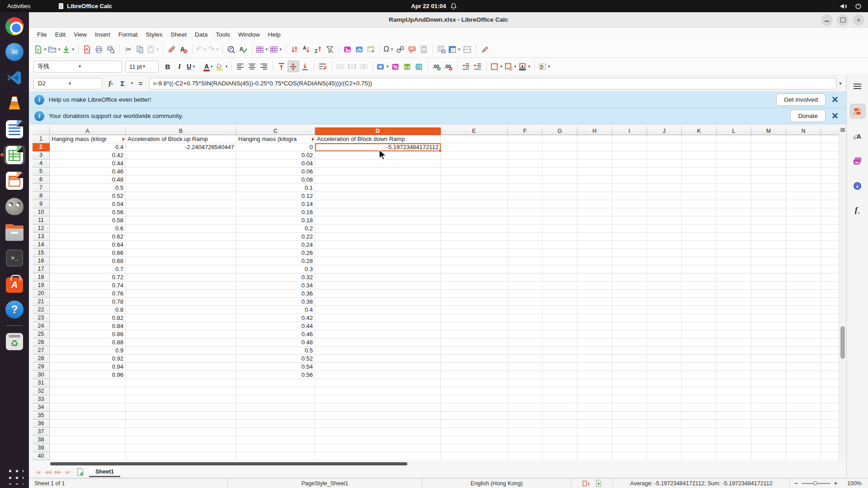 This screenshot has height=488, width=868. Describe the element at coordinates (276, 221) in the screenshot. I see `cell-C11: 0.18` at that location.